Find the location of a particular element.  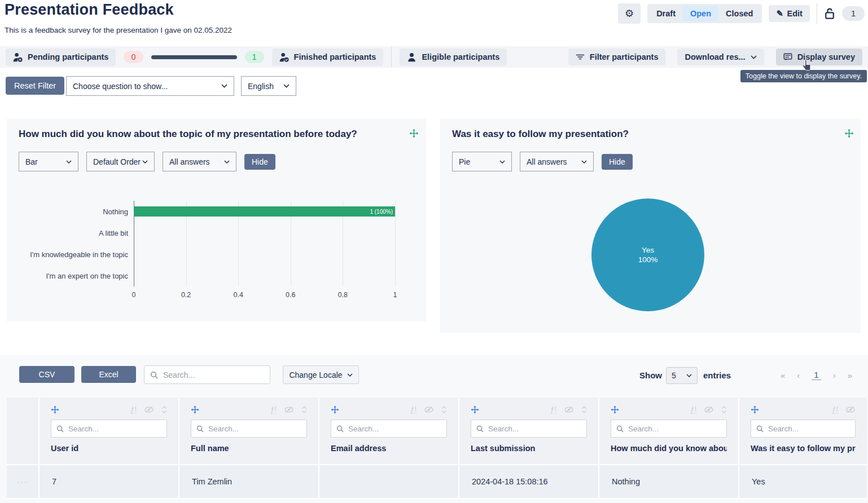

settings-button: ⚙ is located at coordinates (629, 14).